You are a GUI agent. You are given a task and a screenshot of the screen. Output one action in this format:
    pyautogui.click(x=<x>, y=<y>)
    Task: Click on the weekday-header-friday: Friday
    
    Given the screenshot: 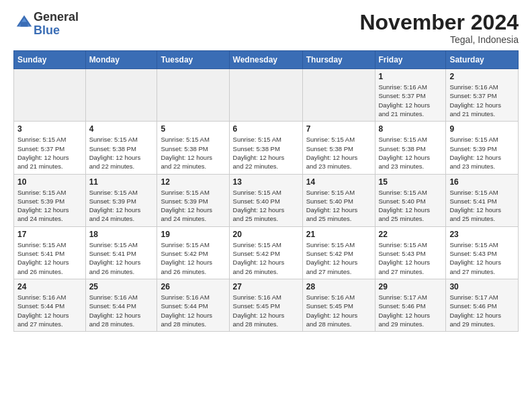 What is the action you would take?
    pyautogui.click(x=410, y=60)
    